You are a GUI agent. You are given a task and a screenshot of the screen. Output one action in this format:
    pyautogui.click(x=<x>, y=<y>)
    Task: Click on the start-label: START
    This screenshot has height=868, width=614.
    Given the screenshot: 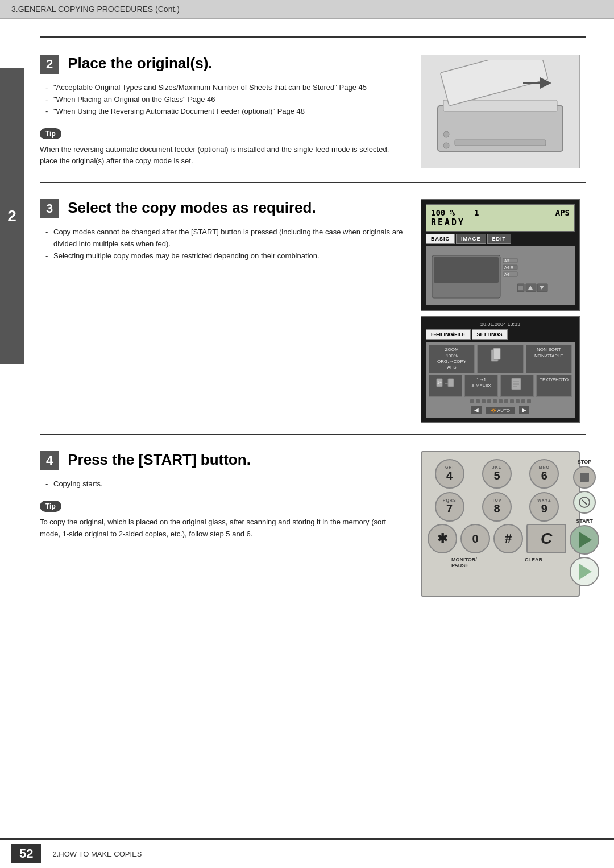 What is the action you would take?
    pyautogui.click(x=584, y=521)
    